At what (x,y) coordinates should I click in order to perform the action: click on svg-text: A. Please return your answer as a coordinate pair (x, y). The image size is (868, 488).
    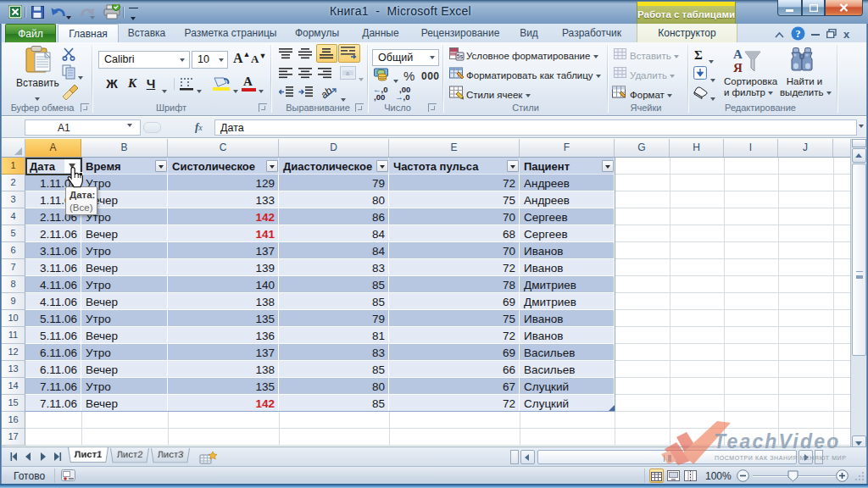
    Looking at the image, I should click on (737, 54).